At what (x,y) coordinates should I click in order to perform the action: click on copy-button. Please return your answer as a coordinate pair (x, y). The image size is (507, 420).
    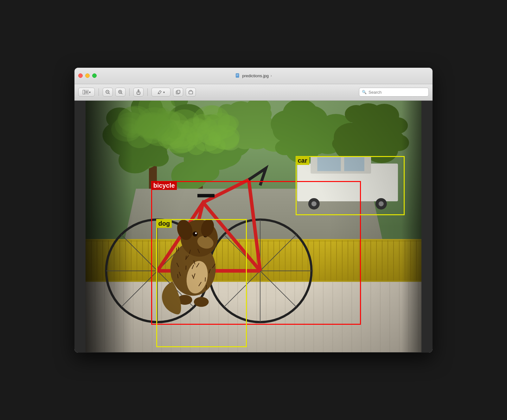
    Looking at the image, I should click on (178, 92).